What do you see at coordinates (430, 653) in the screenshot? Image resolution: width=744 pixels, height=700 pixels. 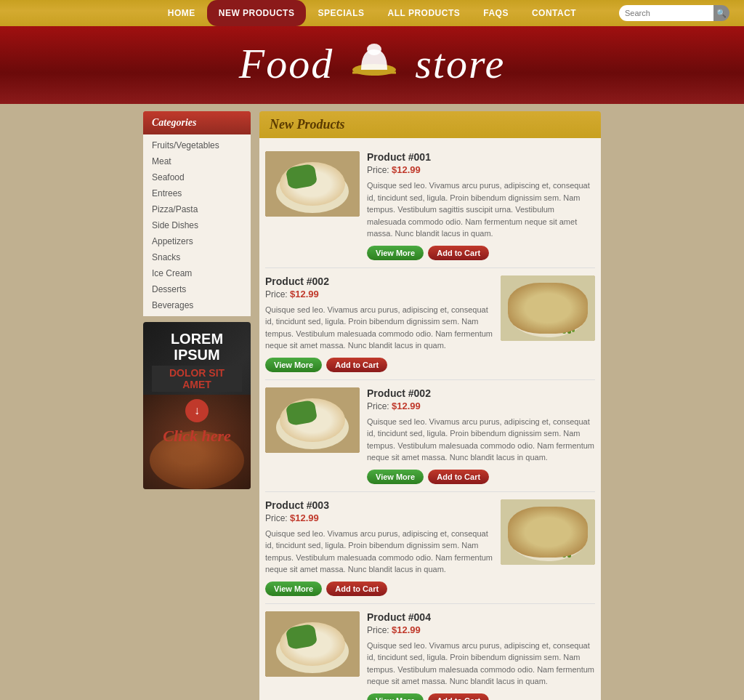 I see `product-row: Product #004 Price: $12.99 Quisque sed l…` at bounding box center [430, 653].